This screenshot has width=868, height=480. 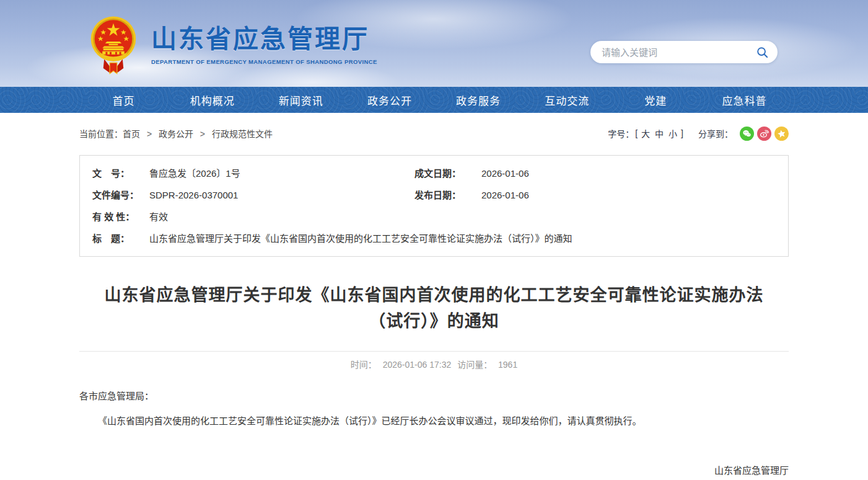 What do you see at coordinates (434, 195) in the screenshot?
I see `meta-row-fileid: 文件编号： SDPR-2026-0370001 发布日期： 2026-01-06` at bounding box center [434, 195].